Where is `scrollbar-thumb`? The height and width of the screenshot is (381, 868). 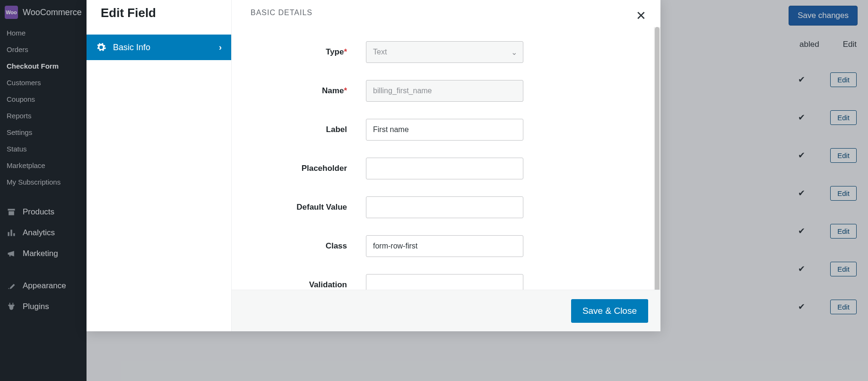 scrollbar-thumb is located at coordinates (657, 158).